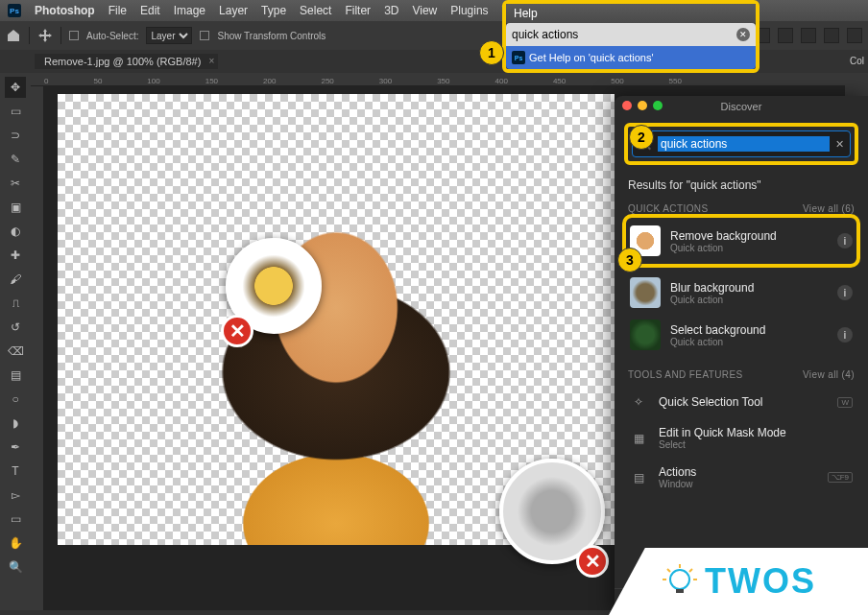 The height and width of the screenshot is (615, 868). I want to click on watermark-text: TWOS, so click(760, 581).